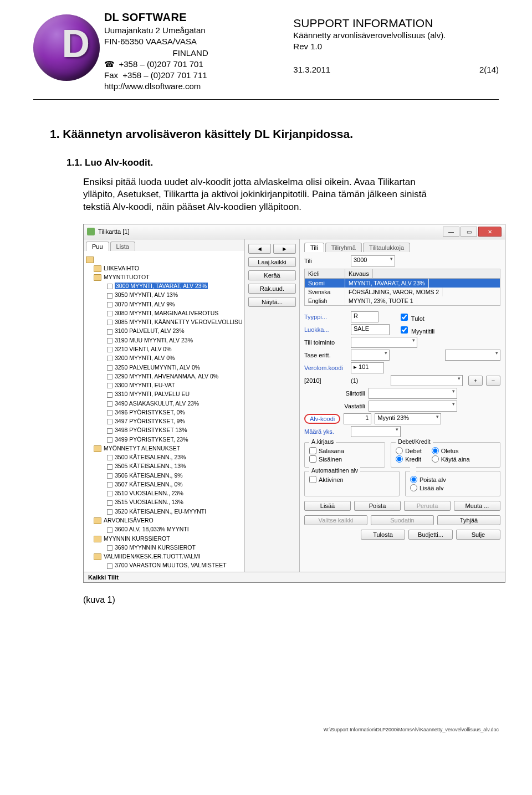 The image size is (532, 795). Describe the element at coordinates (427, 506) in the screenshot. I see `peruuta-button: Peruuta` at that location.